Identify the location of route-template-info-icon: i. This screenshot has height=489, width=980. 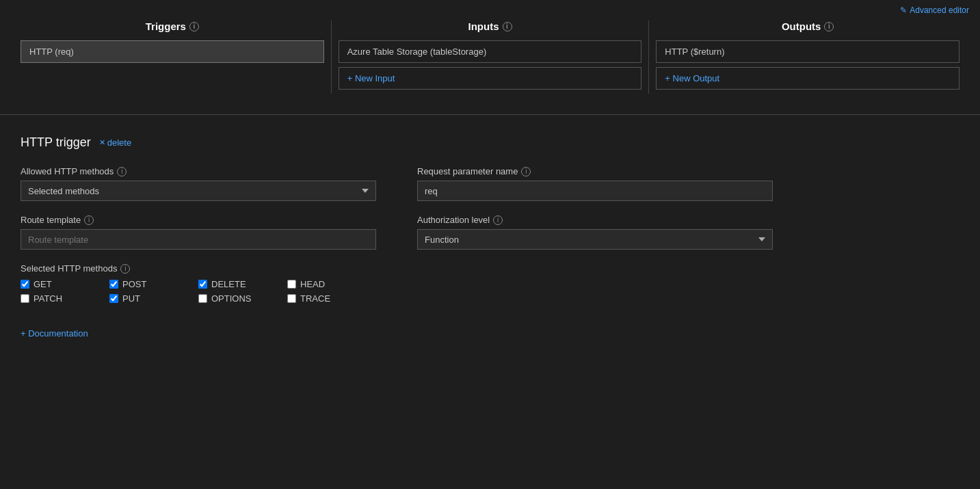
(89, 220).